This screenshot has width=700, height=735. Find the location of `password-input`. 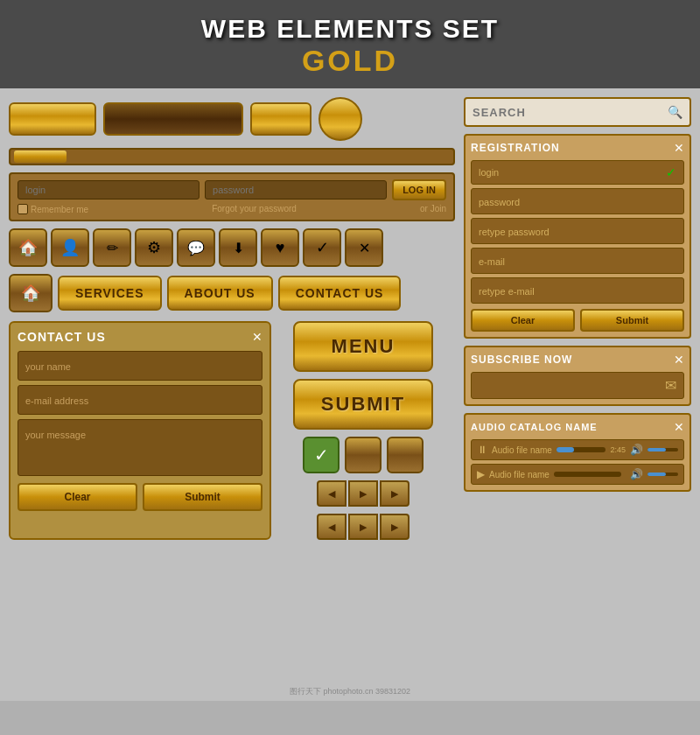

password-input is located at coordinates (296, 190).